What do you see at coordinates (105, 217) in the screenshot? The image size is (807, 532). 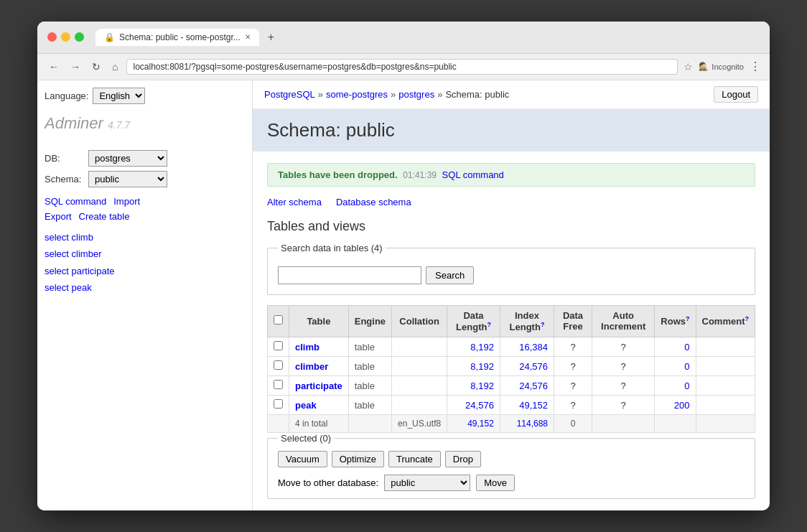 I see `create-table-link: Create table` at bounding box center [105, 217].